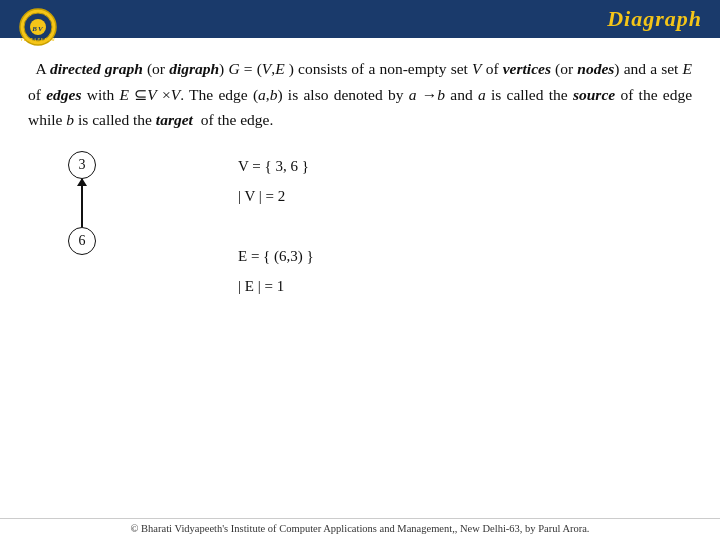 Image resolution: width=720 pixels, height=540 pixels. I want to click on term-vertices: vertices, so click(527, 68).